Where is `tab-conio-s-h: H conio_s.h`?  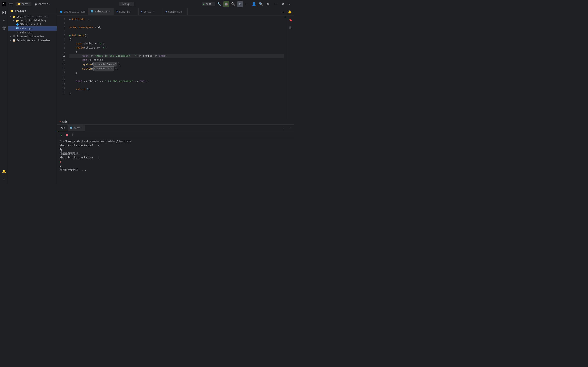
tab-conio-s-h: H conio_s.h is located at coordinates (175, 12).